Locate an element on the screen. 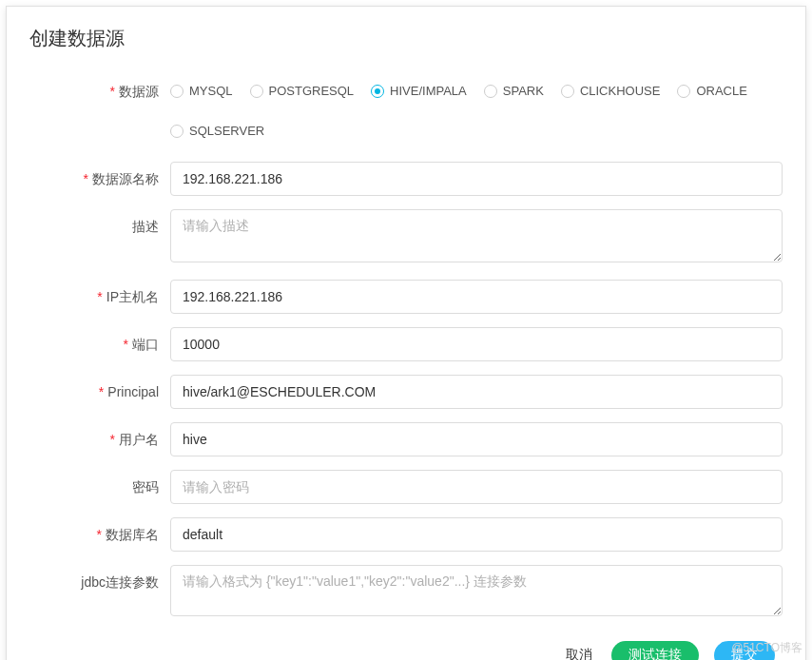 The image size is (812, 660). watermark: @51CTO博客 is located at coordinates (766, 649).